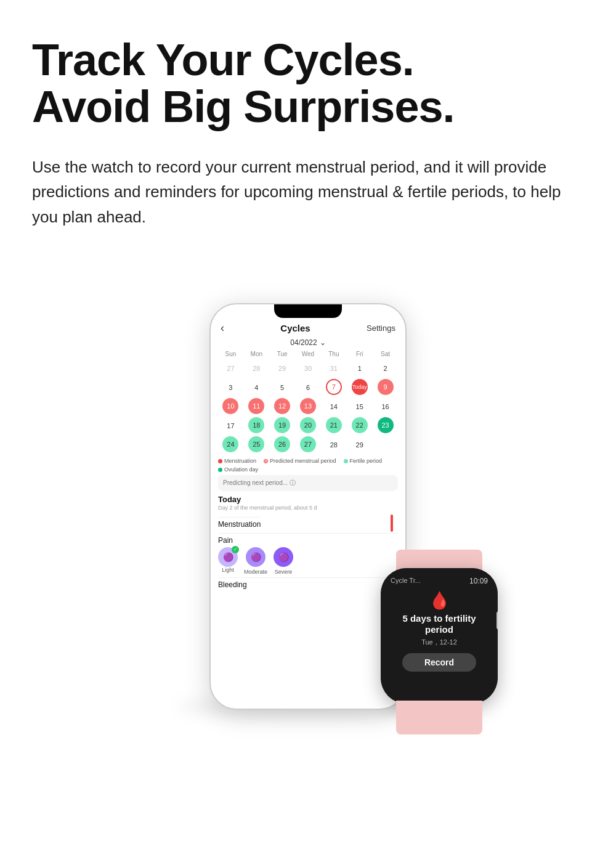 The height and width of the screenshot is (854, 616). I want to click on legend-dot-predicted, so click(266, 461).